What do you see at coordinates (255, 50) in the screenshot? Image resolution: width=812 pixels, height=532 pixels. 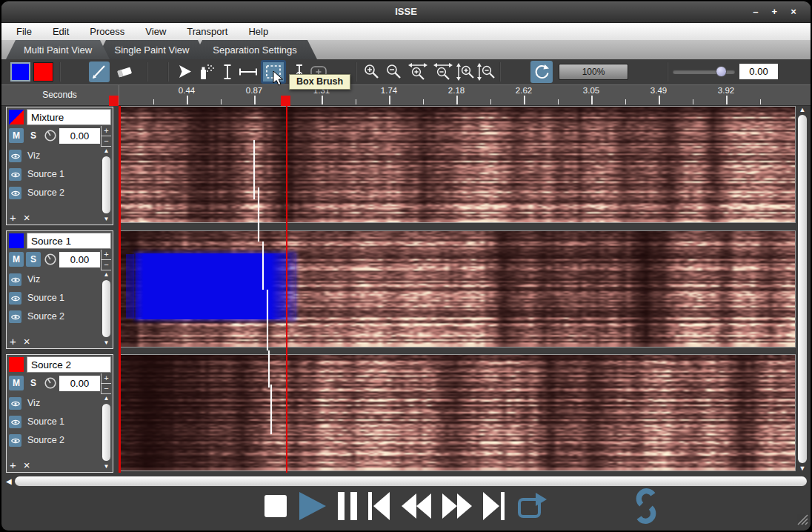 I see `tab-separation-settings: Separation Settings` at bounding box center [255, 50].